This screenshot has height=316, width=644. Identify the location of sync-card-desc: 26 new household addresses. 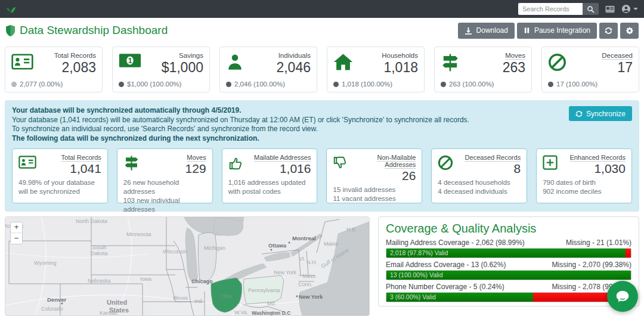
(165, 187).